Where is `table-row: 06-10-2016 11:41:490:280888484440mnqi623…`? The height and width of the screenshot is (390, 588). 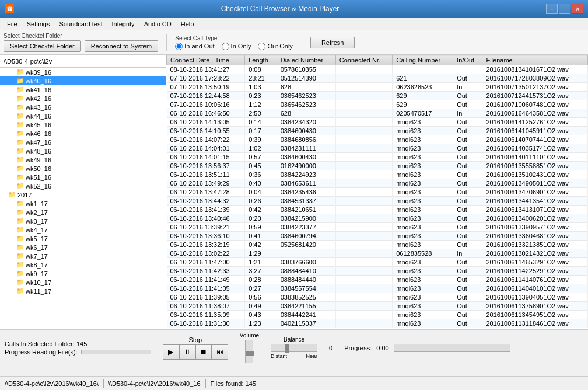 table-row: 06-10-2016 11:41:490:280888484440mnqi623… is located at coordinates (377, 280).